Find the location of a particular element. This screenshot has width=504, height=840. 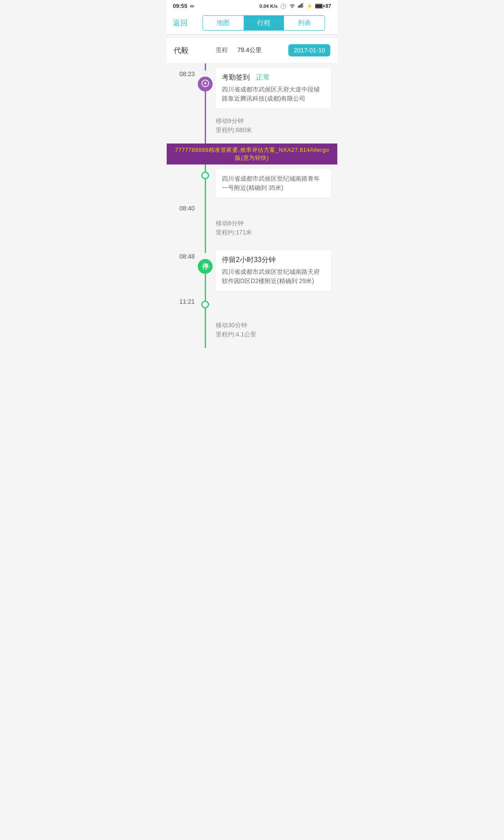

charging-icon: ⚡ is located at coordinates (310, 6).